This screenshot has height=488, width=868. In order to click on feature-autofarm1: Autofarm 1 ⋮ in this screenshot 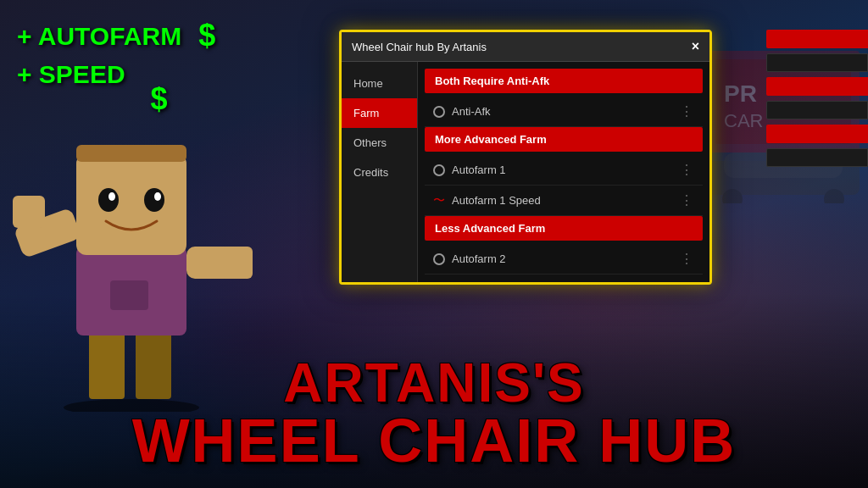, I will do `click(564, 170)`.